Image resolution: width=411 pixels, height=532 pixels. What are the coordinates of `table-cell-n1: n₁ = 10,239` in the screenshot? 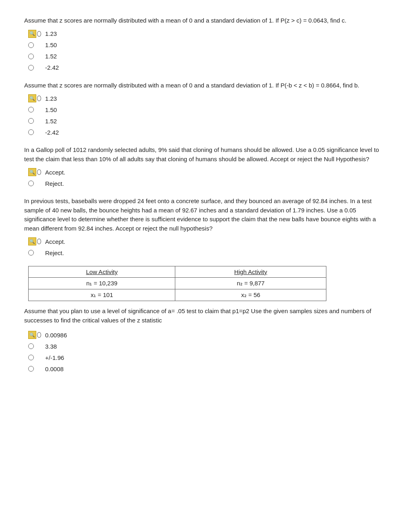 It's located at (102, 284).